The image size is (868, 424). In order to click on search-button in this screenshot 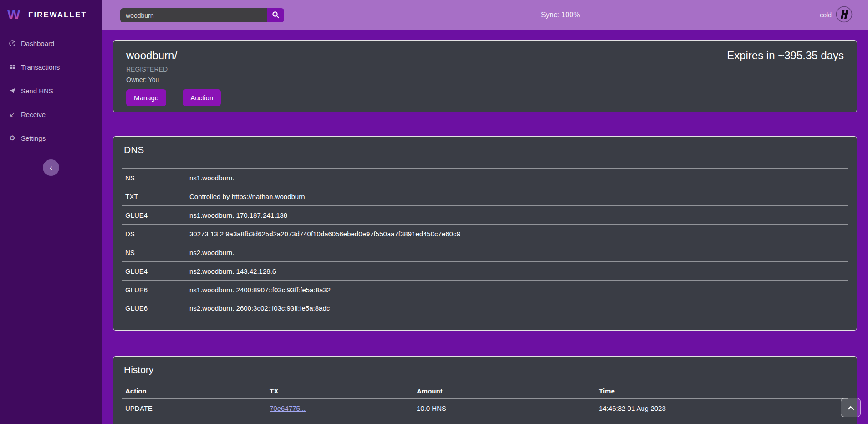, I will do `click(276, 15)`.